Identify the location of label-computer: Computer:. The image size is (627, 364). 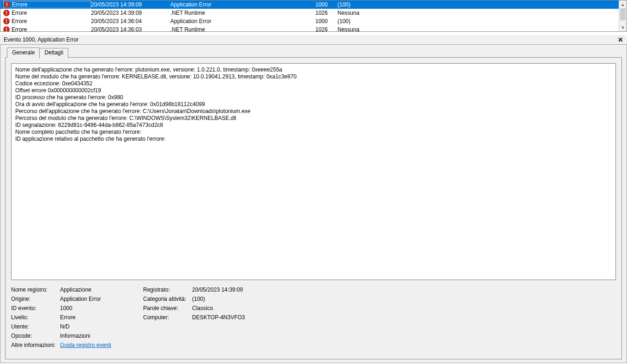
(168, 317).